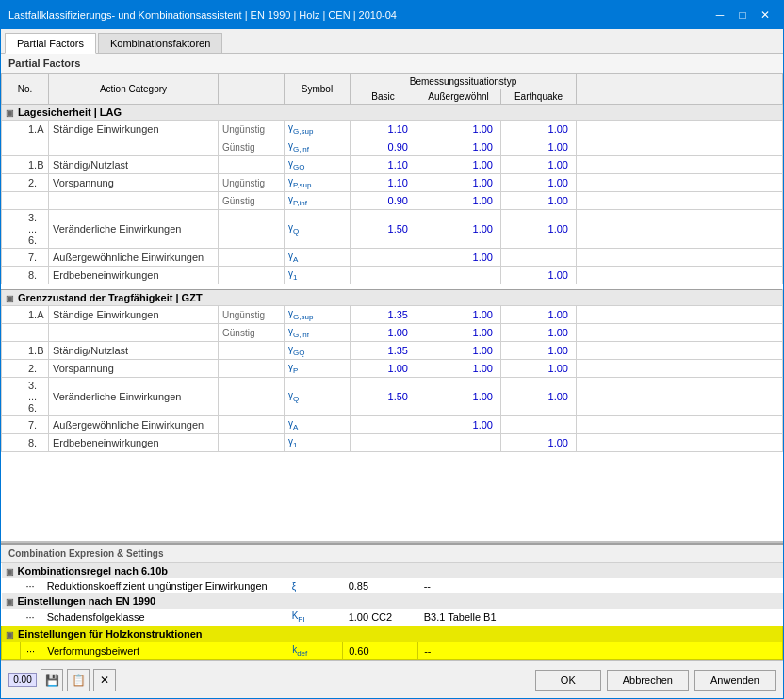 The height and width of the screenshot is (699, 784). What do you see at coordinates (392, 202) in the screenshot?
I see `table-row: Günstig γP,inf 0.90 1.00 1.00` at bounding box center [392, 202].